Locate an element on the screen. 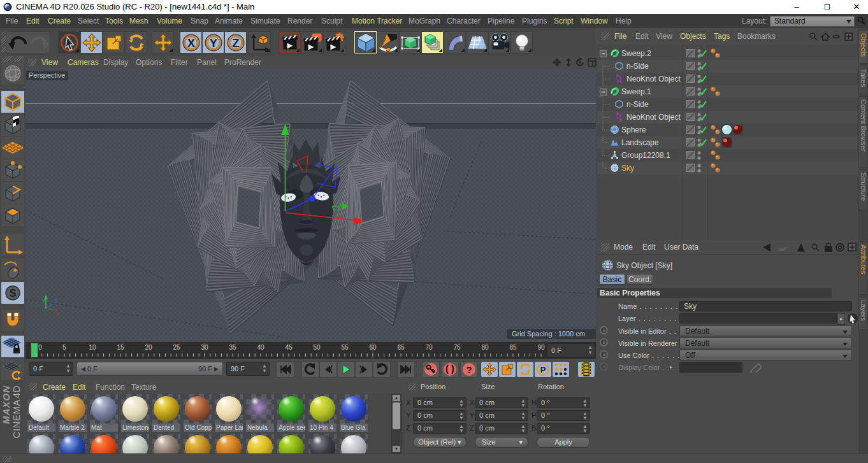 The width and height of the screenshot is (868, 463). svg-text: 70 is located at coordinates (429, 348).